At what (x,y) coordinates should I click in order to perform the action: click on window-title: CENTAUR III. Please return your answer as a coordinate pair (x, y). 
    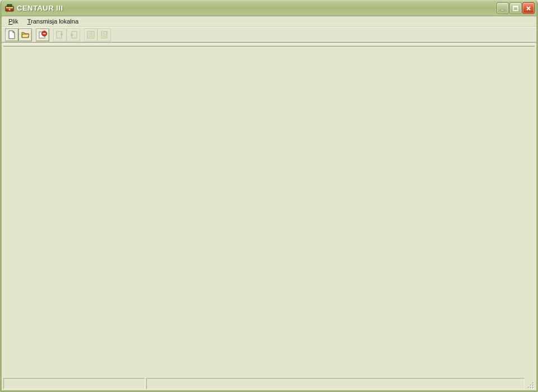
    Looking at the image, I should click on (40, 8).